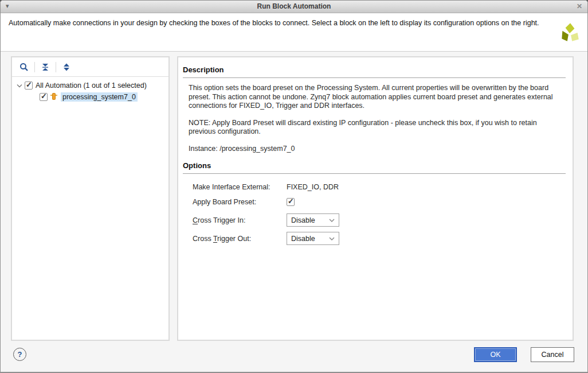 Image resolution: width=588 pixels, height=373 pixels. Describe the element at coordinates (240, 202) in the screenshot. I see `option-label: Apply Board Preset:` at that location.